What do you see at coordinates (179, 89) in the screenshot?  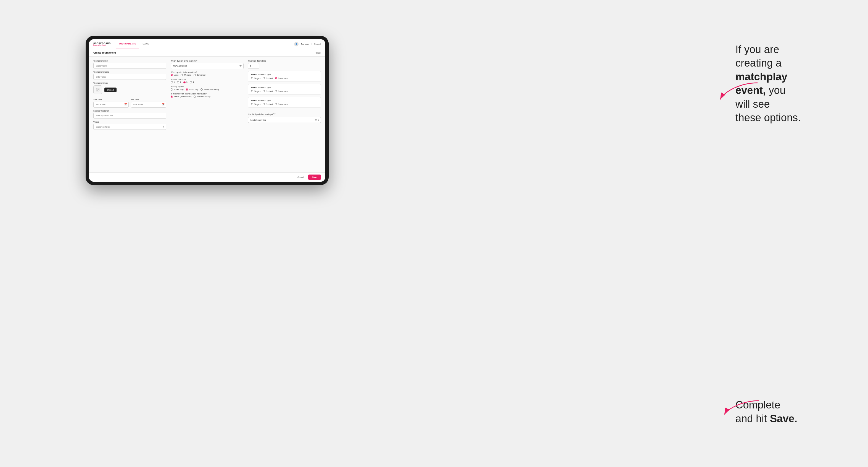 I see `scoring-stroke-label: Stroke Play` at bounding box center [179, 89].